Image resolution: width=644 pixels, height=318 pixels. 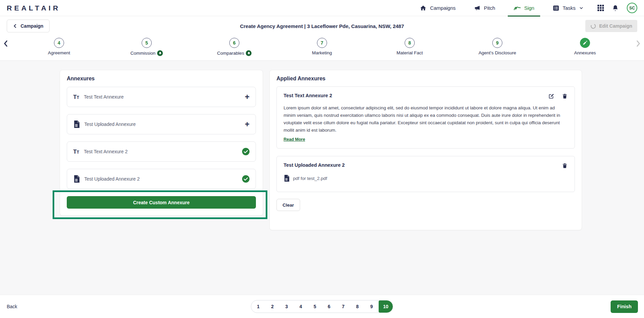 I want to click on step-agreement: 4 Agreement, so click(x=59, y=49).